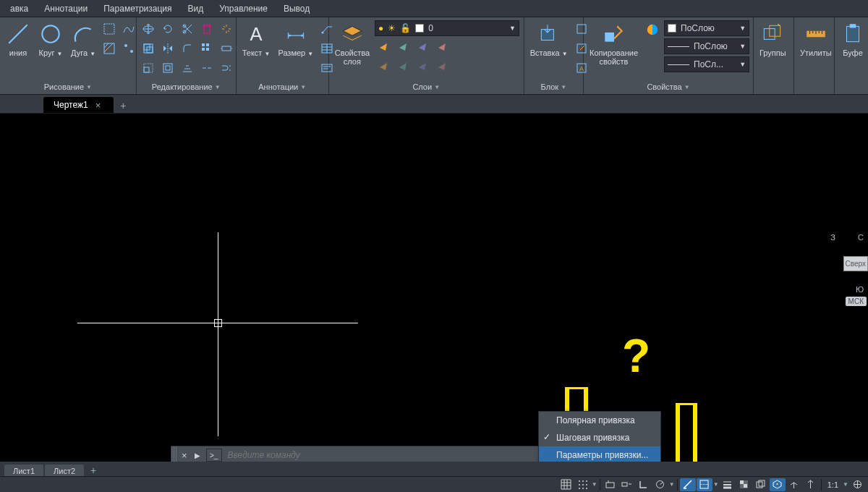 This screenshot has height=492, width=868. What do you see at coordinates (51, 41) in the screenshot?
I see `circle-button: Круг ▼` at bounding box center [51, 41].